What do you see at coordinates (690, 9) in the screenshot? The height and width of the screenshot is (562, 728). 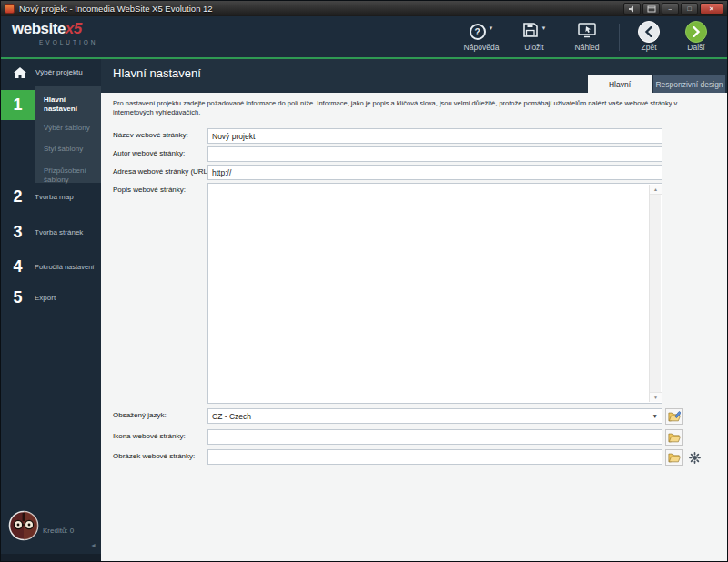 I see `maximize-button: □` at bounding box center [690, 9].